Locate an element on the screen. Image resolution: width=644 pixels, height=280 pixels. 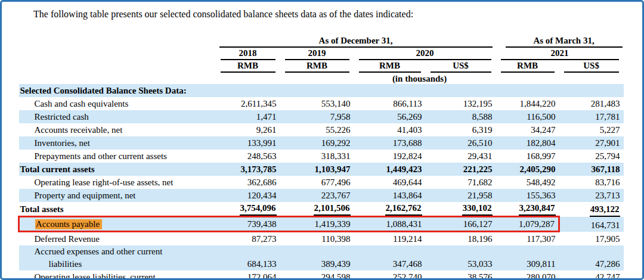
cell-value: 1,844,220 is located at coordinates (528, 104).